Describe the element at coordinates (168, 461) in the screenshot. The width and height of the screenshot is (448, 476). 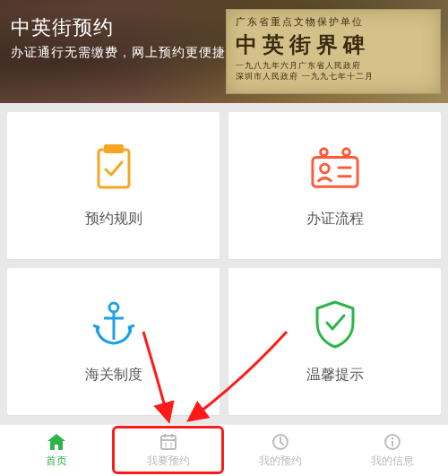
I see `tab-label: 我要预约` at that location.